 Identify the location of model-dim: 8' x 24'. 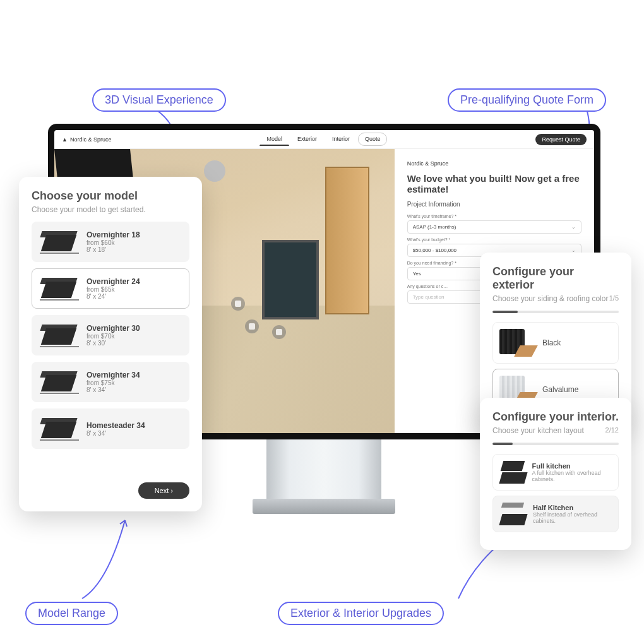
(114, 297).